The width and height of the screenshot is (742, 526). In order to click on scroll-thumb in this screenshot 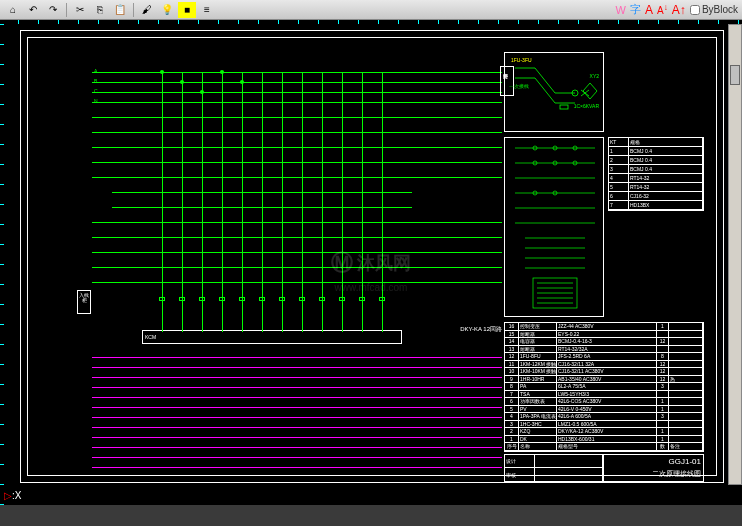, I will do `click(735, 75)`.